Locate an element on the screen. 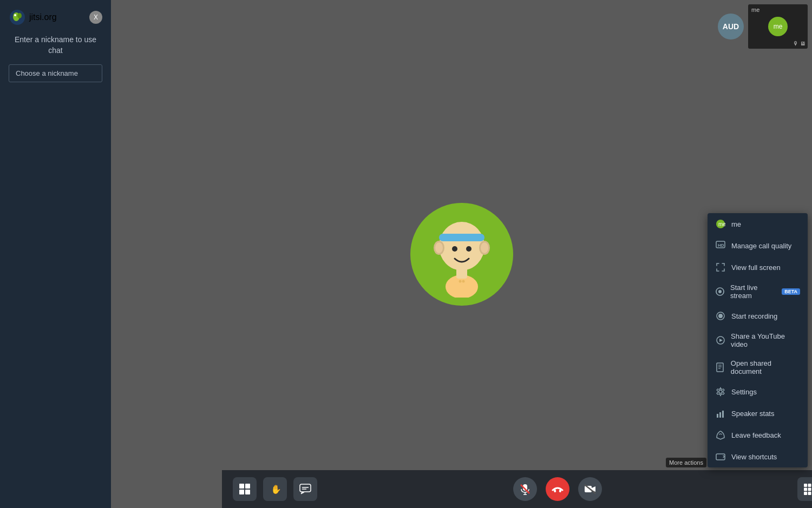 The width and height of the screenshot is (812, 508). feedback-icon is located at coordinates (721, 435).